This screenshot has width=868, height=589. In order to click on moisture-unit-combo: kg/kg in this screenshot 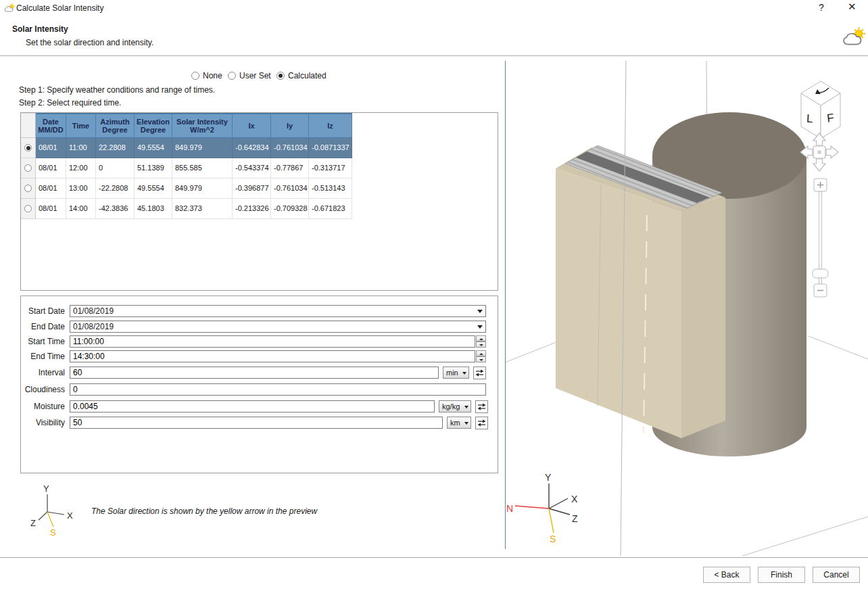, I will do `click(455, 406)`.